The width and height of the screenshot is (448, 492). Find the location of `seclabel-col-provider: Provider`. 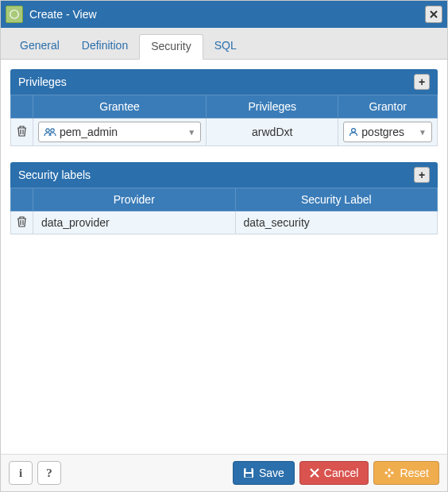

seclabel-col-provider: Provider is located at coordinates (135, 200).